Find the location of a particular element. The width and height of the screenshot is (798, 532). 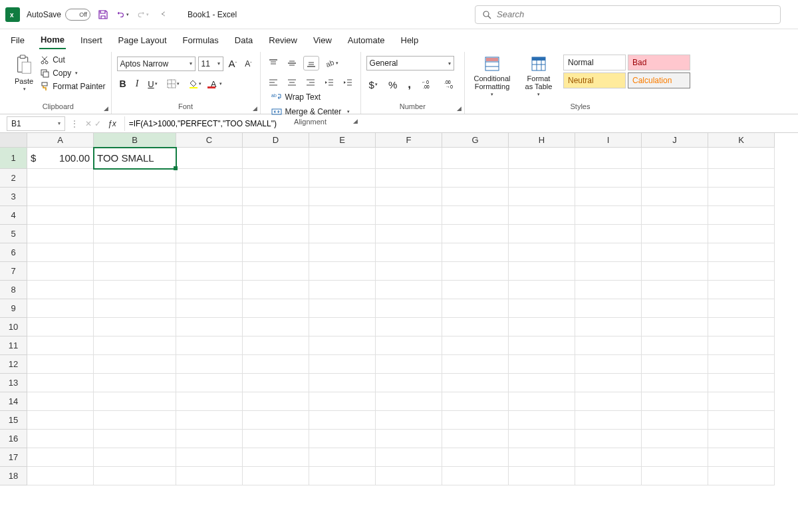

comma-format-icon: , is located at coordinates (410, 84).